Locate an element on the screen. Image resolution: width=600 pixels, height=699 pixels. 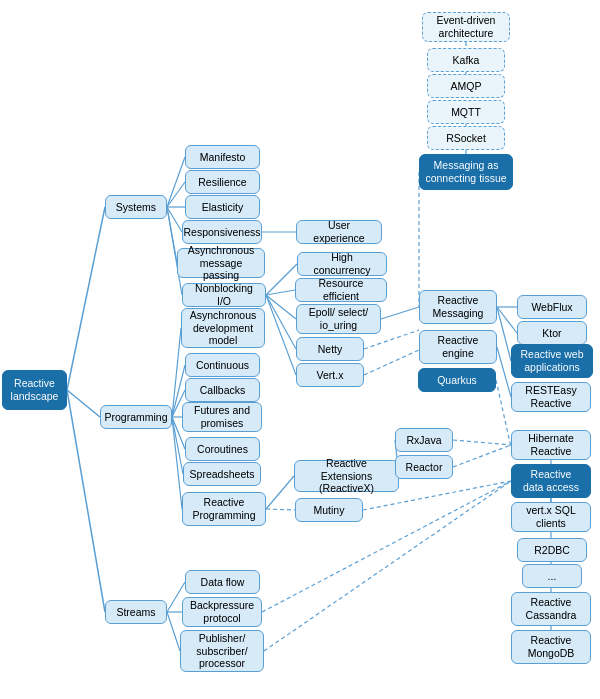
hibernate-reactive: Hibernate Reactive is located at coordinates (551, 445).